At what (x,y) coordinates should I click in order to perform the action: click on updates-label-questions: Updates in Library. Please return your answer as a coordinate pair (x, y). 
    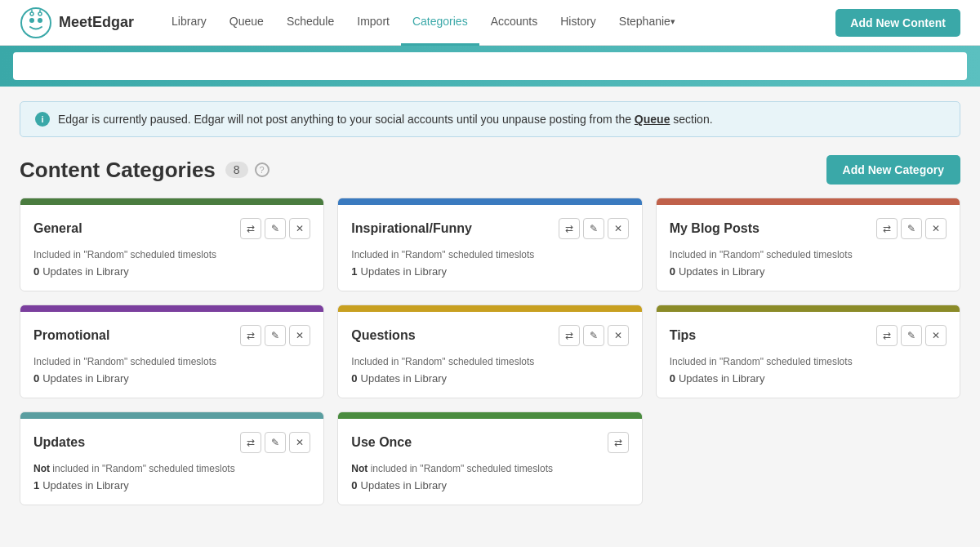
    Looking at the image, I should click on (404, 379).